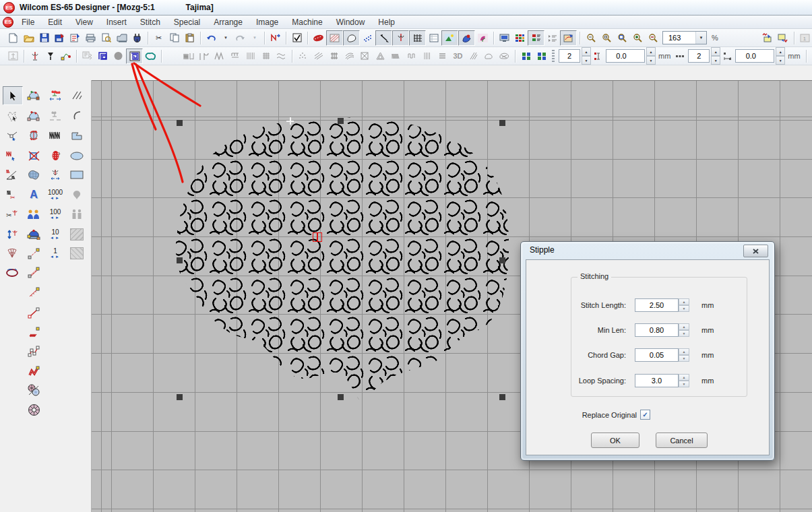 Image resolution: width=812 pixels, height=512 pixels. What do you see at coordinates (12, 174) in the screenshot?
I see `stitch-ratio-tool` at bounding box center [12, 174].